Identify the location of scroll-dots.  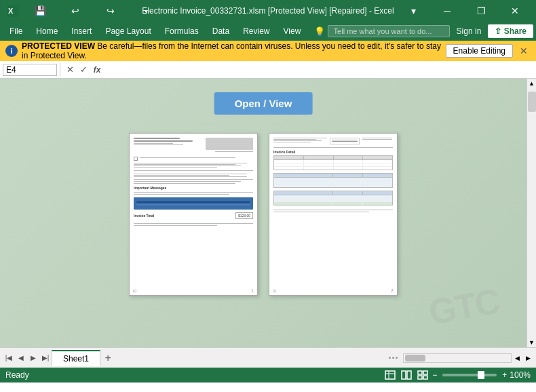
(394, 358).